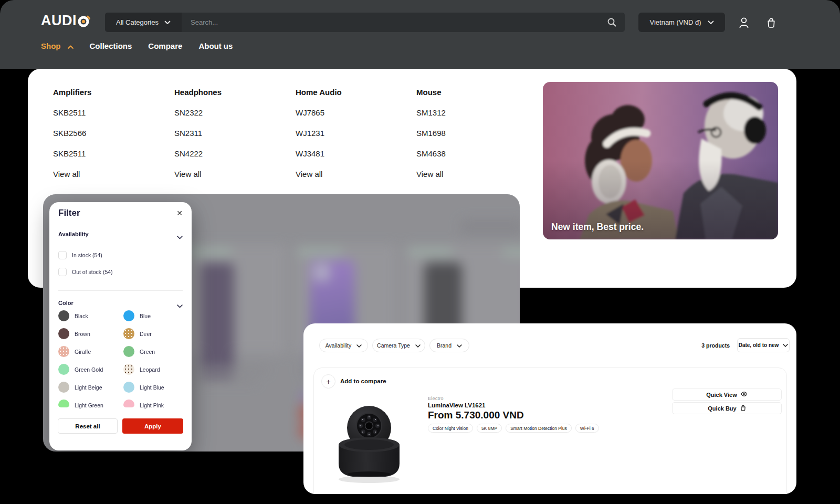 The image size is (840, 504). Describe the element at coordinates (420, 35) in the screenshot. I see `header: AUDI All Categories` at that location.